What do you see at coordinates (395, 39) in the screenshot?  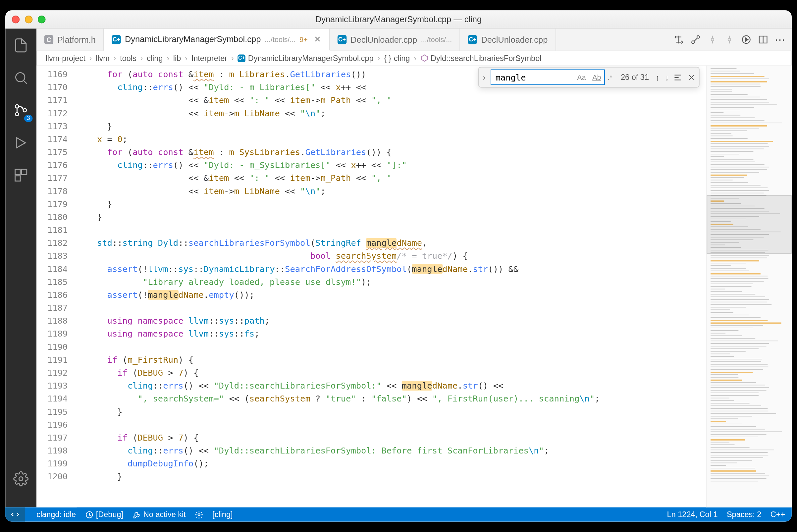 I see `tab-declunloader-1: C+ DeclUnloader.cpp .../tools/...` at bounding box center [395, 39].